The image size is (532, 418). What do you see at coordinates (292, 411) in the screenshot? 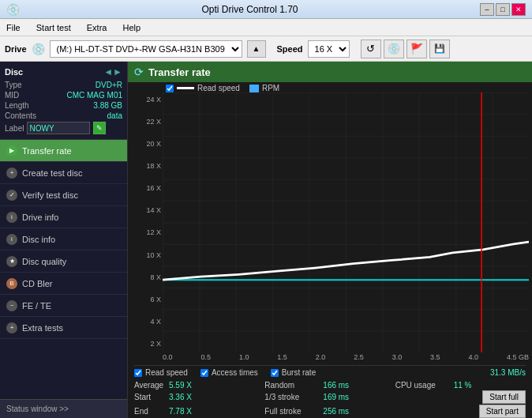
I see `full-stroke-label: Full stroke` at bounding box center [292, 411].